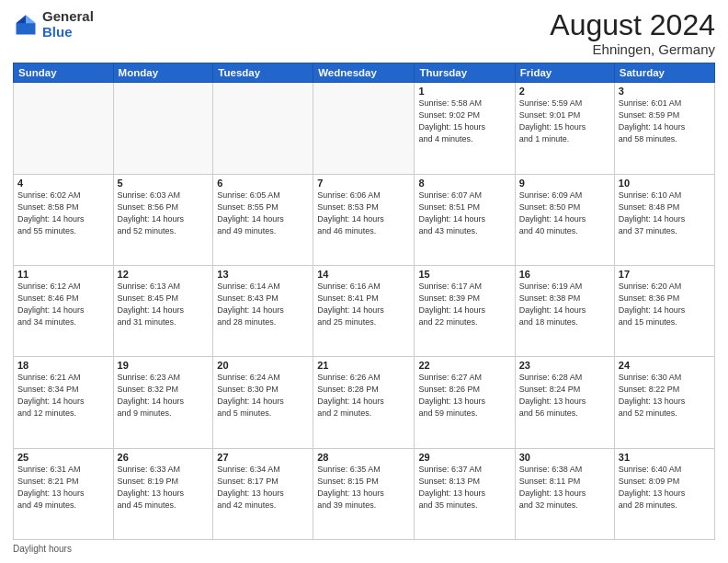 Image resolution: width=728 pixels, height=563 pixels. Describe the element at coordinates (263, 74) in the screenshot. I see `weekday-tuesday: Tuesday` at that location.